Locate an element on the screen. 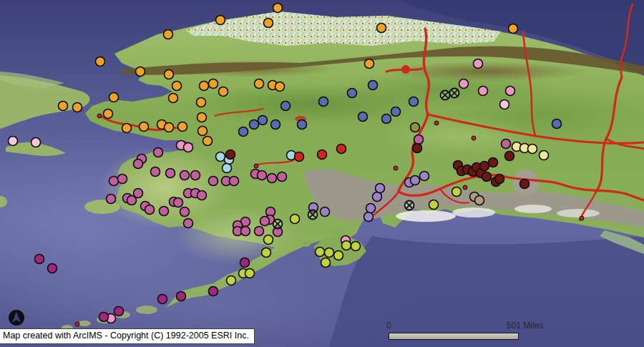  scale-bar is located at coordinates (454, 336).